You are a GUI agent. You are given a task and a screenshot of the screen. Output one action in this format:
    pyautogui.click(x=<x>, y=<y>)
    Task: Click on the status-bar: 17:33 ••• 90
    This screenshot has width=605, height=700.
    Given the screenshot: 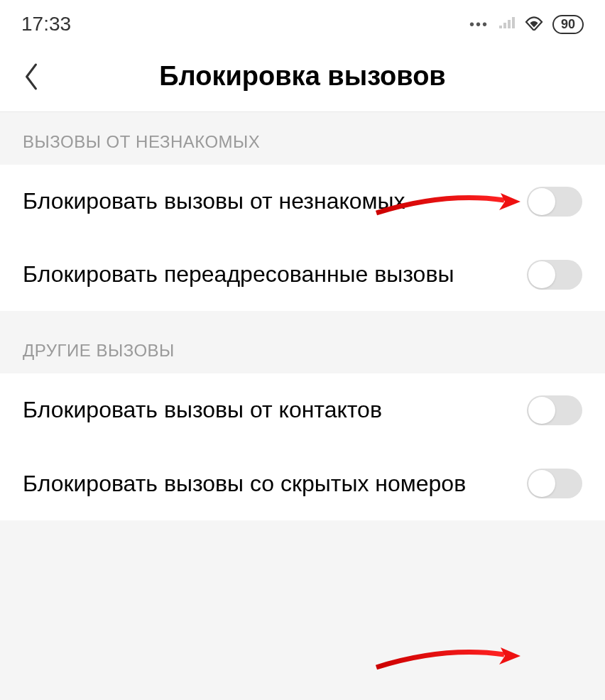 What is the action you would take?
    pyautogui.click(x=302, y=22)
    